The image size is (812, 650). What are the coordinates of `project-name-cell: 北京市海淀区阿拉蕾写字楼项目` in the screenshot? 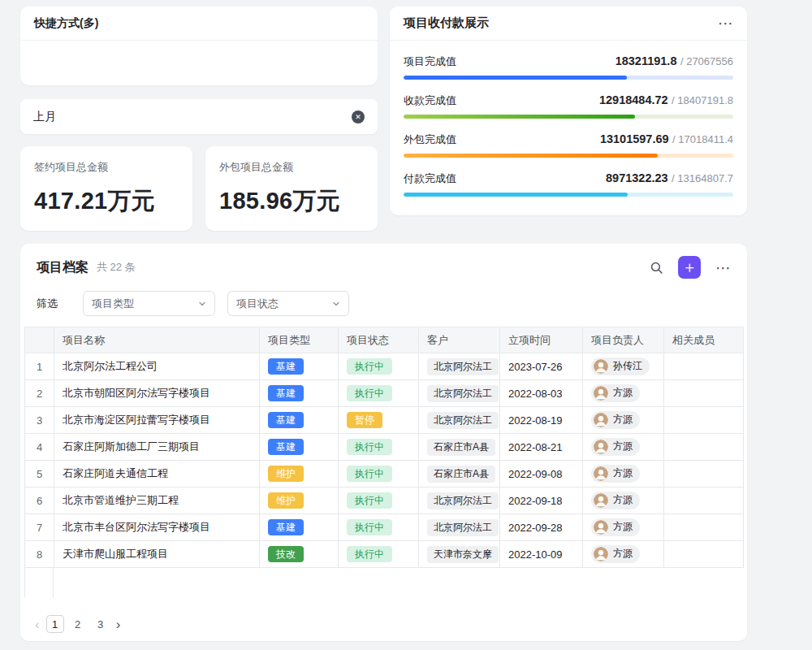 It's located at (158, 421).